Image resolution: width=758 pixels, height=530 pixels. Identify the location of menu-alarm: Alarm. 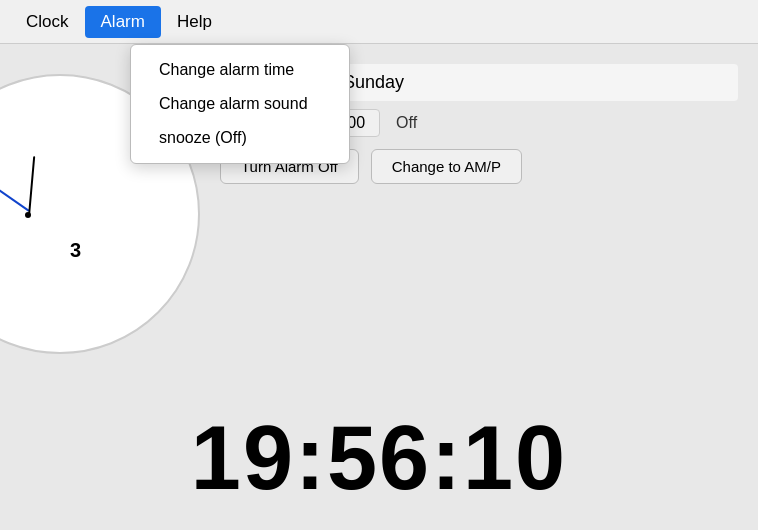
(123, 22).